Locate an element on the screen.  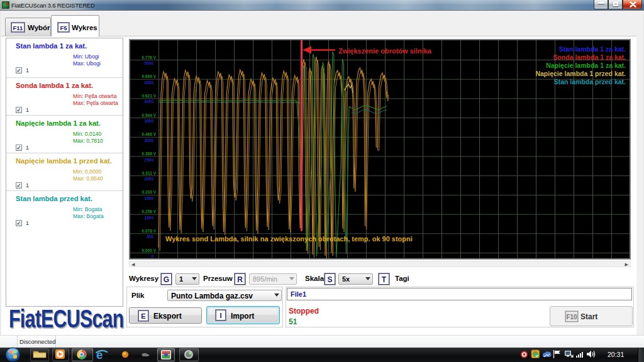
svg-text: Stan lambda przed kat. is located at coordinates (590, 82).